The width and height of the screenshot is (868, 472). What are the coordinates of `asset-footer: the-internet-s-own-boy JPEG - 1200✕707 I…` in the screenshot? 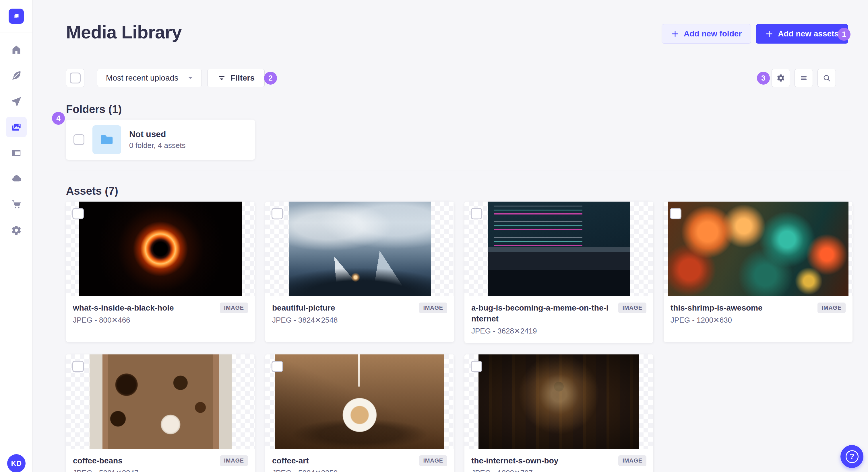 It's located at (559, 461).